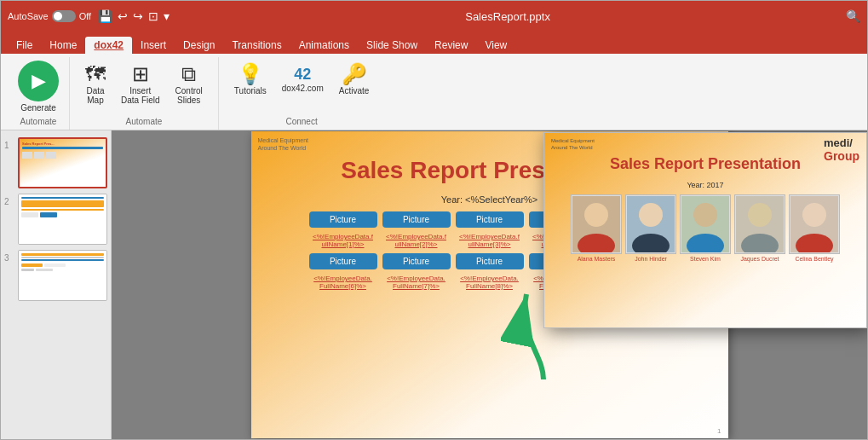 This screenshot has width=868, height=440. Describe the element at coordinates (572, 148) in the screenshot. I see `popup-brand-line2: Around The World` at that location.